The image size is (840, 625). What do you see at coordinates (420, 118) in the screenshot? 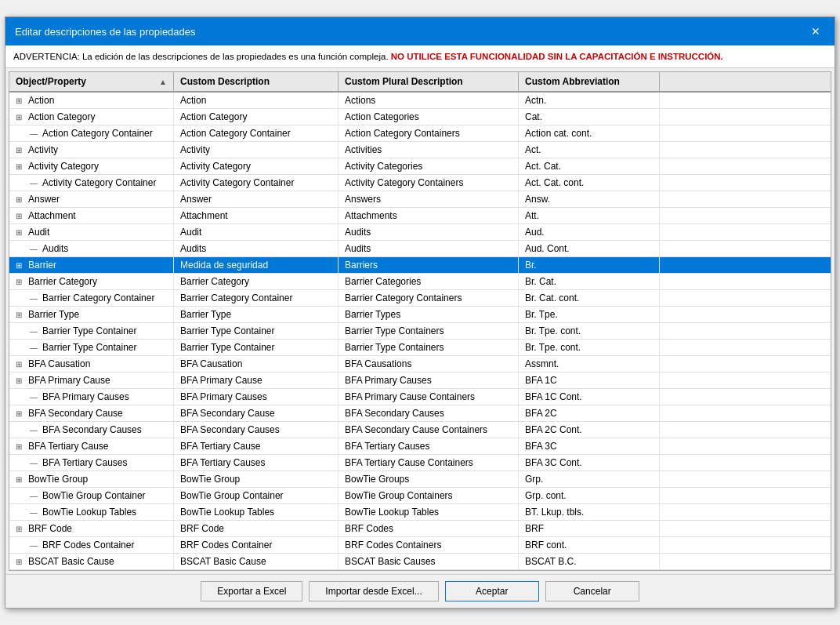
I see `table-row: ⊞Action CategoryAction CategoryAction Ca…` at bounding box center [420, 118].